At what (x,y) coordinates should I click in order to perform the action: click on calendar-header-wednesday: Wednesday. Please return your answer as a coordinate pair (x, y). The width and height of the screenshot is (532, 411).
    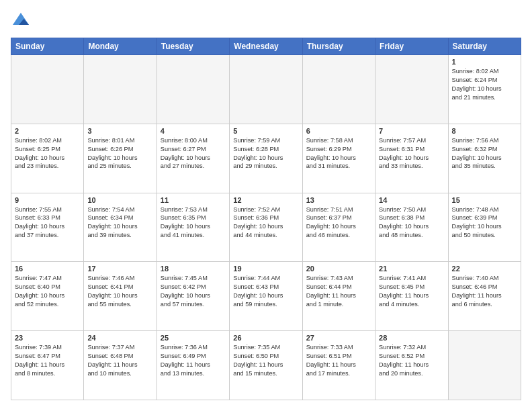
    Looking at the image, I should click on (266, 47).